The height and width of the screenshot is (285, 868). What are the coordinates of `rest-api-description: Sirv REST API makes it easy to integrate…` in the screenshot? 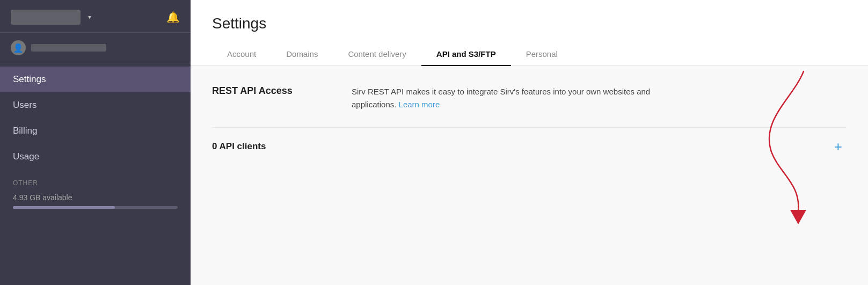 It's located at (502, 98).